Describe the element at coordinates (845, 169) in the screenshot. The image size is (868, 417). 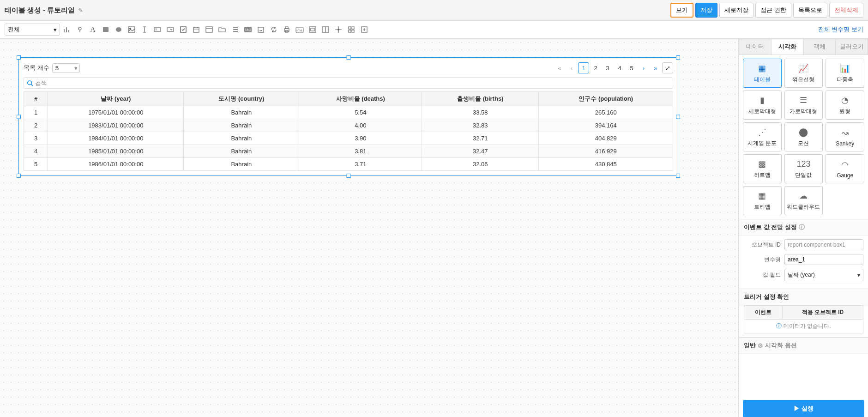
I see `viz-type-gauge: ◠Gauge` at that location.